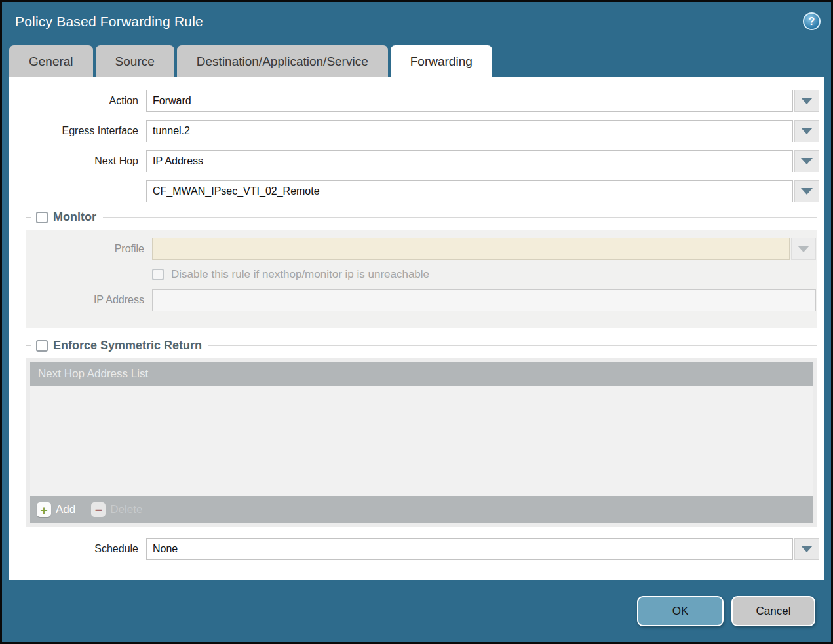  I want to click on cancel-button: Cancel, so click(773, 611).